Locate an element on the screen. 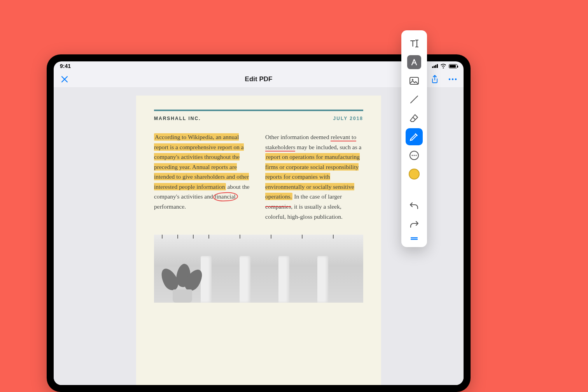 This screenshot has width=588, height=392. line-icon is located at coordinates (414, 99).